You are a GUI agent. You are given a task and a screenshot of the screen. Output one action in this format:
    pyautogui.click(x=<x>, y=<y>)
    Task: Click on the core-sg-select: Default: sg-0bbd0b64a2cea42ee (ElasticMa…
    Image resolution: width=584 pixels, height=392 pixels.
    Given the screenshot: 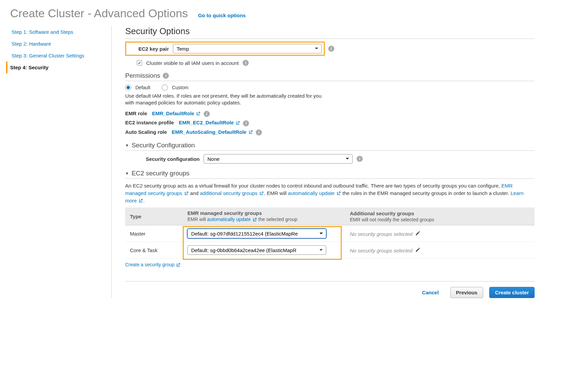 What is the action you would take?
    pyautogui.click(x=257, y=250)
    